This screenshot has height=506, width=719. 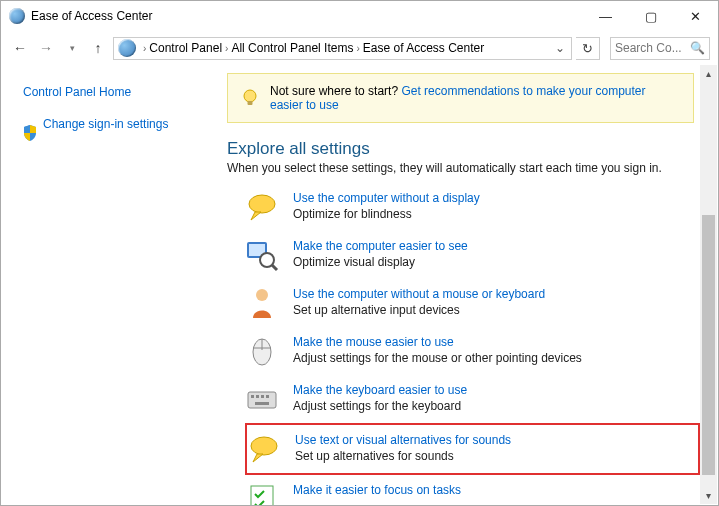 What do you see at coordinates (472, 490) in the screenshot?
I see `option-focus-tasks: Make it easier to focus on tasks` at bounding box center [472, 490].